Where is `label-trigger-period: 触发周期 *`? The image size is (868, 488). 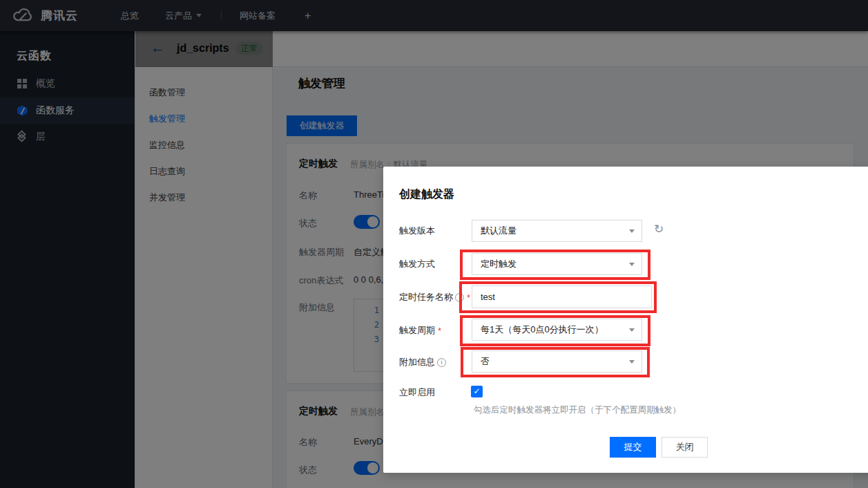 label-trigger-period: 触发周期 * is located at coordinates (420, 330).